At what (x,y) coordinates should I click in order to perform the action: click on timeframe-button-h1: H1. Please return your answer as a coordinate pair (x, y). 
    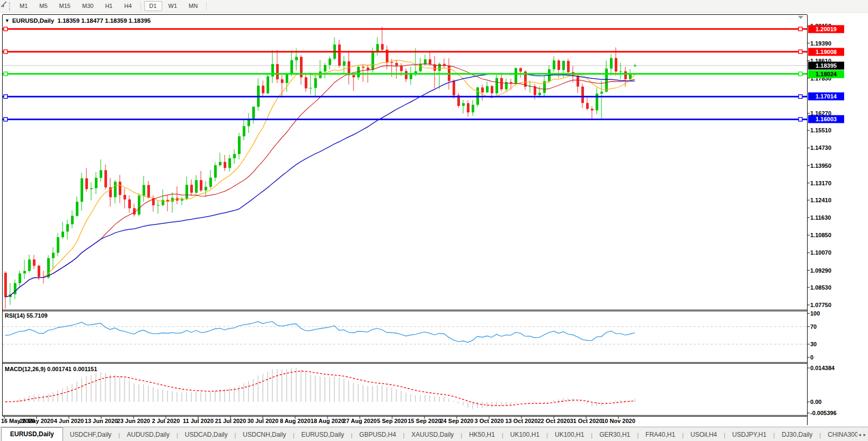
    Looking at the image, I should click on (109, 6).